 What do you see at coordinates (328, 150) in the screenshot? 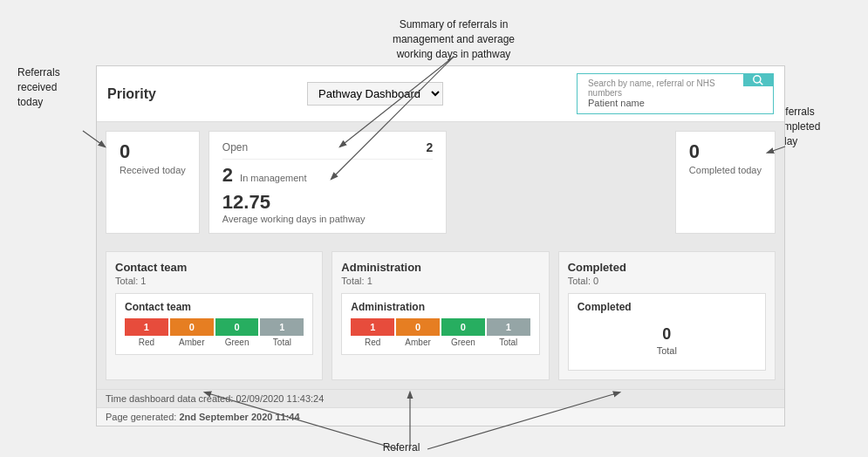
I see `open-row: Open 2` at bounding box center [328, 150].